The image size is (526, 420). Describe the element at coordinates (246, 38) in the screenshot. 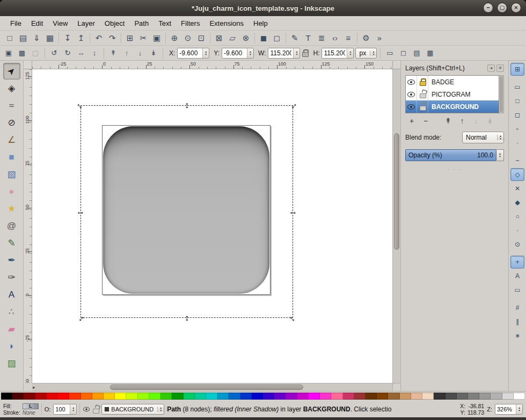

I see `unlink-clone-button: ⊗` at that location.